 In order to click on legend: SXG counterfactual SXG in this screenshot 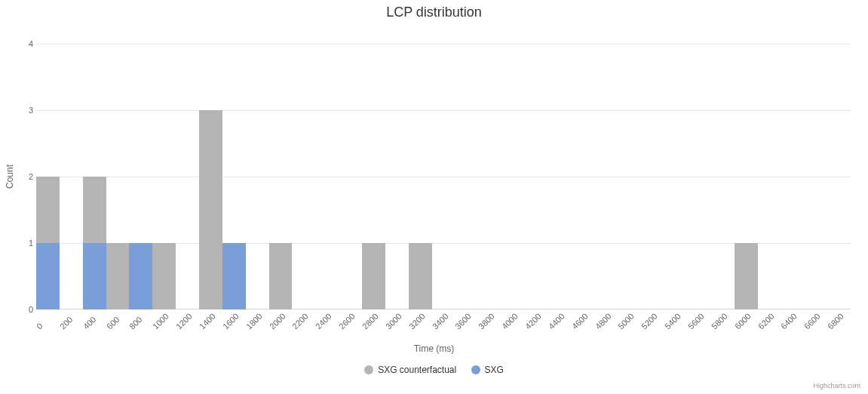, I will do `click(434, 371)`.